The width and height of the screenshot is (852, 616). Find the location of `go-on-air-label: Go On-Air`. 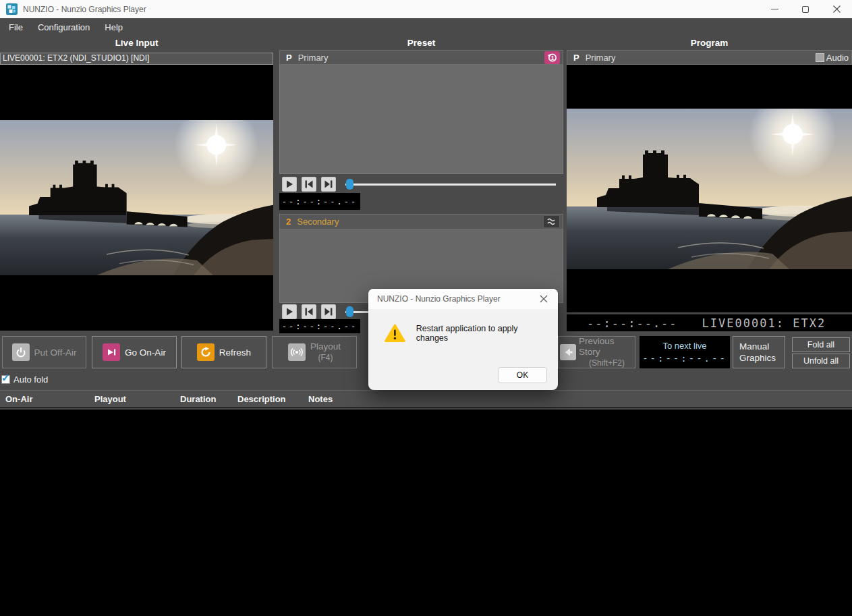

go-on-air-label: Go On-Air is located at coordinates (146, 352).